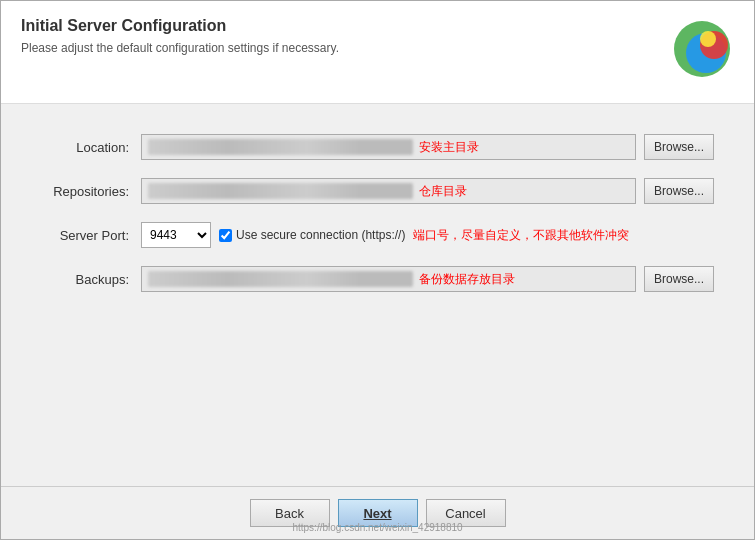 Image resolution: width=755 pixels, height=540 pixels. I want to click on backups-input: 备份数据存放目录, so click(388, 279).